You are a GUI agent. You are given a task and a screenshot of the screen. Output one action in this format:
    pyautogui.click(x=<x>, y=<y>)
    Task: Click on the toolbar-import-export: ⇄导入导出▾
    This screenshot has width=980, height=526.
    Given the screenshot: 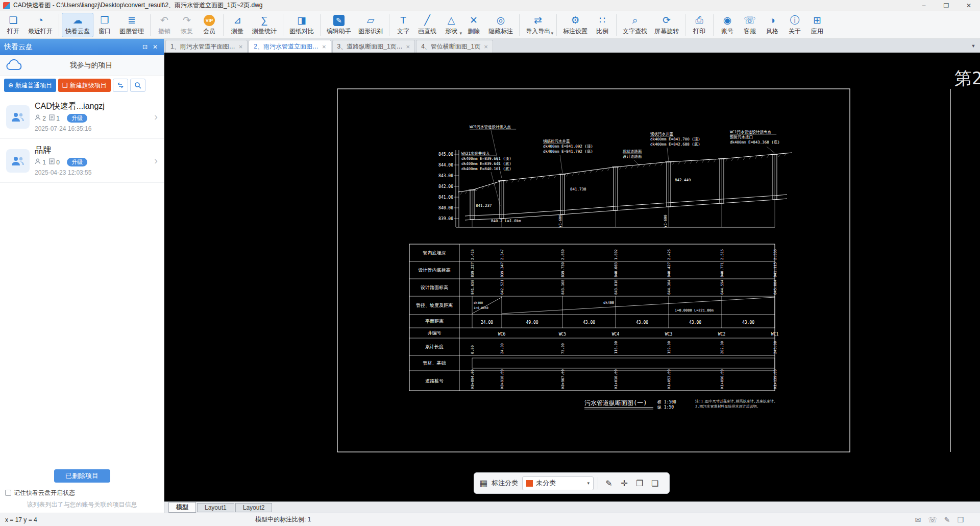 What is the action you would take?
    pyautogui.click(x=538, y=25)
    